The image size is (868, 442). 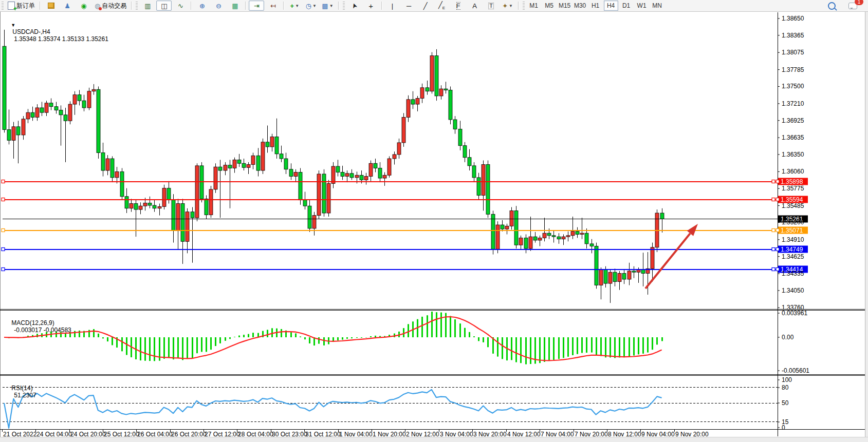 What do you see at coordinates (792, 206) in the screenshot?
I see `price-axis-label: 1.35485` at bounding box center [792, 206].